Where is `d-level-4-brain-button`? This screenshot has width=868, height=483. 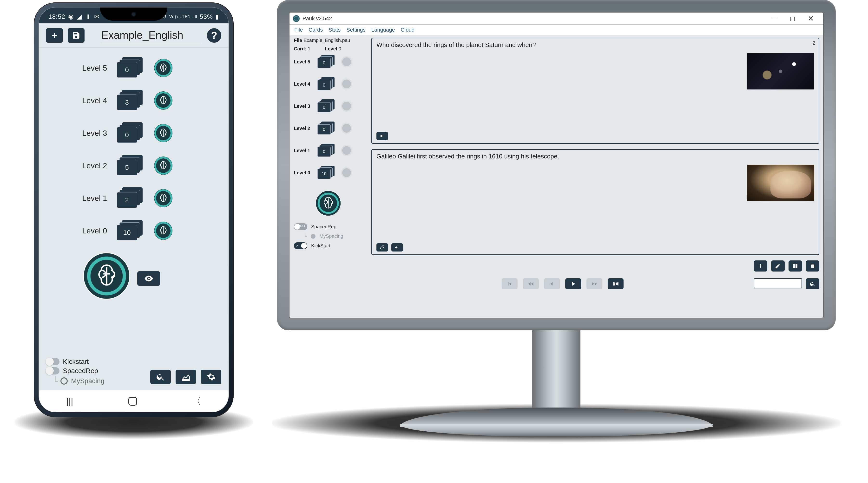
d-level-4-brain-button is located at coordinates (346, 84).